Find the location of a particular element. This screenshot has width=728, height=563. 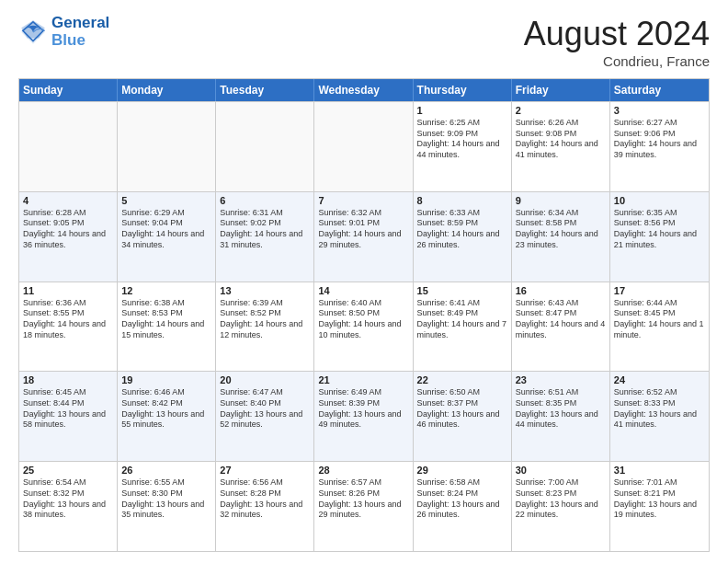

day-cell-11: 11Sunrise: 6:36 AM Sunset: 8:55 PM Dayli… is located at coordinates (68, 327).